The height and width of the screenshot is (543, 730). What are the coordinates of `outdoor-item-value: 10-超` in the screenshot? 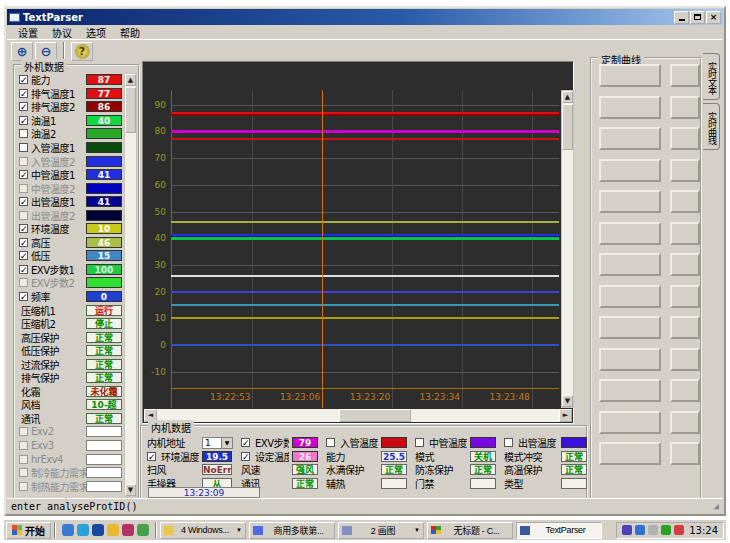 It's located at (104, 404).